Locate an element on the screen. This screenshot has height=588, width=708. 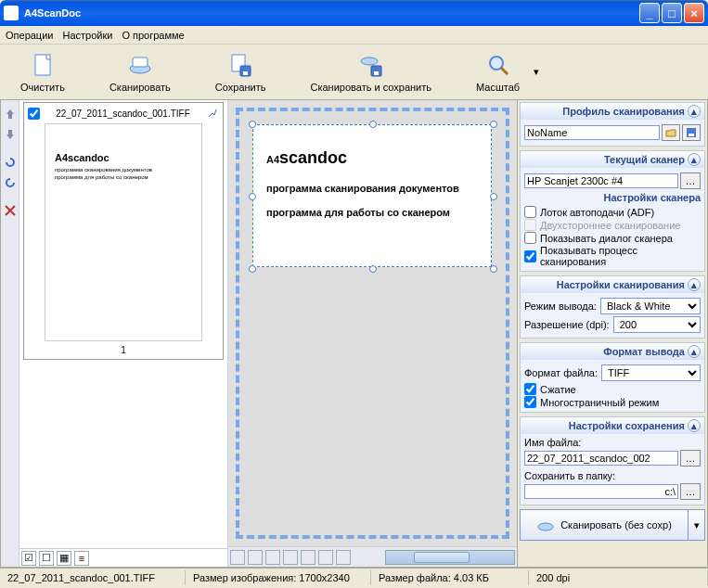
panel-scan-title: Настройки сканирования is located at coordinates (621, 285).